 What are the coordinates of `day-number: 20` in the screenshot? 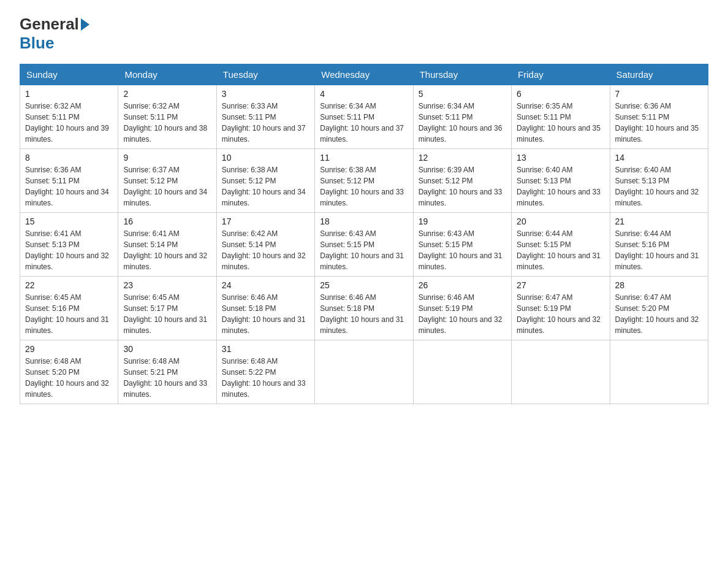 It's located at (560, 221).